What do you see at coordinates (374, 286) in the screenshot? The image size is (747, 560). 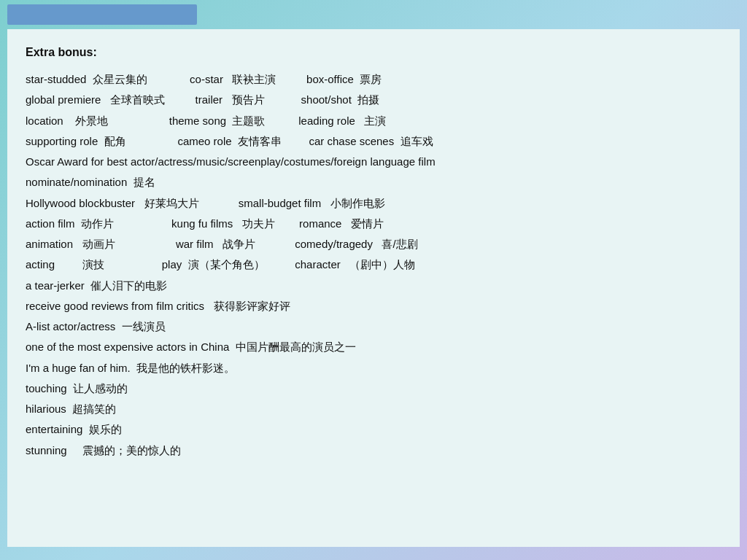 I see `vocab-line: a tear-jerker 催人泪下的电影` at bounding box center [374, 286].